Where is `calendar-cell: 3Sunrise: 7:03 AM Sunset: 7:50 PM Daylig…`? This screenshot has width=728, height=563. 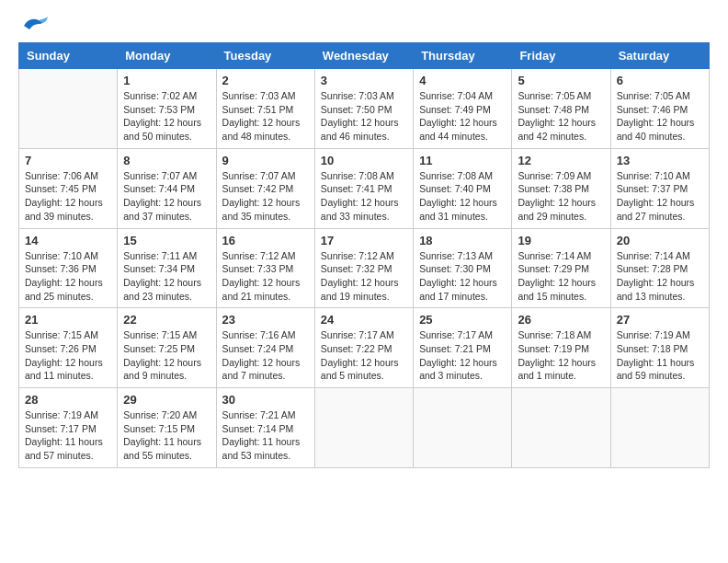 calendar-cell: 3Sunrise: 7:03 AM Sunset: 7:50 PM Daylig… is located at coordinates (364, 109).